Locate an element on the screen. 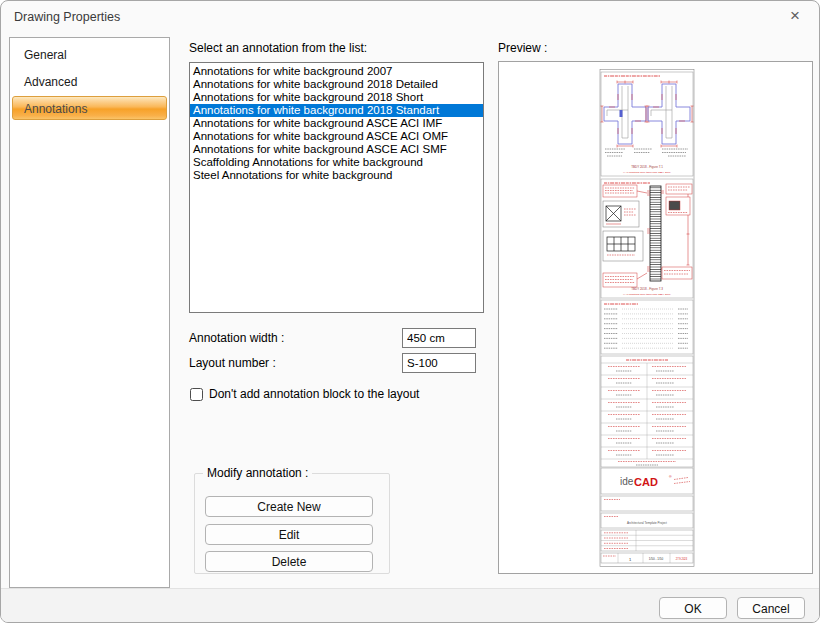 Image resolution: width=820 pixels, height=623 pixels. figure-caption-2: TBDY 2018 - Figure 7.3 is located at coordinates (647, 289).